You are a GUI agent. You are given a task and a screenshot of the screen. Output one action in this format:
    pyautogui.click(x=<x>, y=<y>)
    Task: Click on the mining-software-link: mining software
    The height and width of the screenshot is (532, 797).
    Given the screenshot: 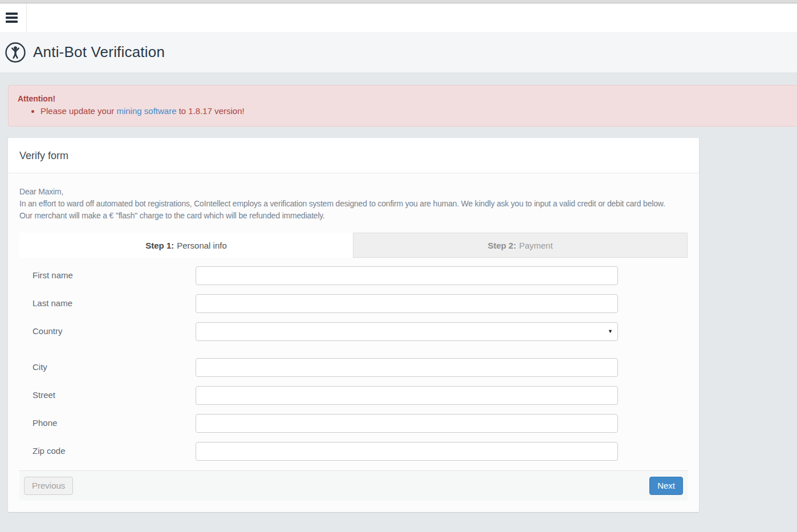 What is the action you would take?
    pyautogui.click(x=146, y=111)
    